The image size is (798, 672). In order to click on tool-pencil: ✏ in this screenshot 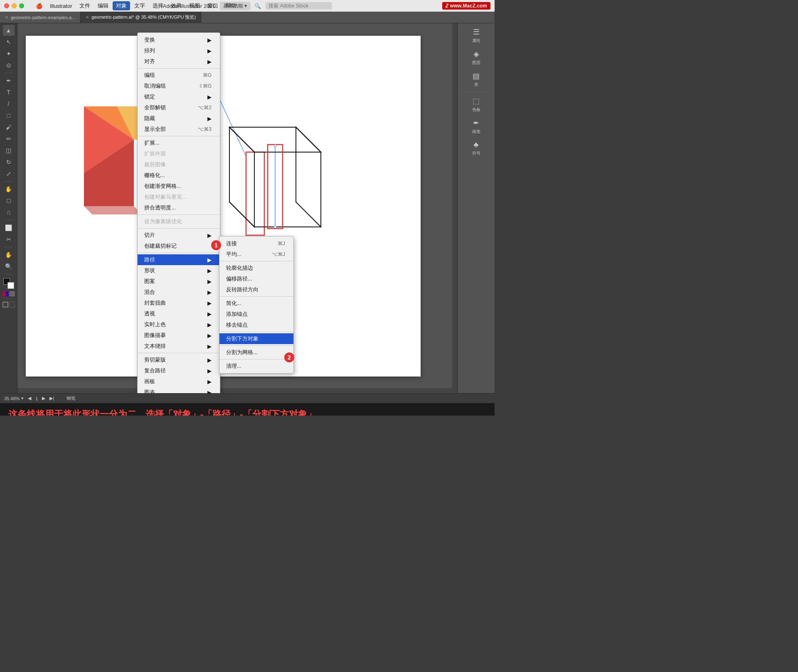, I will do `click(9, 139)`.